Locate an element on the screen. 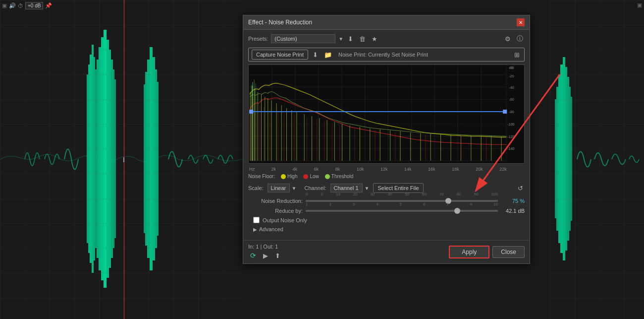 The image size is (644, 319). legend-high-label: High is located at coordinates (292, 177).